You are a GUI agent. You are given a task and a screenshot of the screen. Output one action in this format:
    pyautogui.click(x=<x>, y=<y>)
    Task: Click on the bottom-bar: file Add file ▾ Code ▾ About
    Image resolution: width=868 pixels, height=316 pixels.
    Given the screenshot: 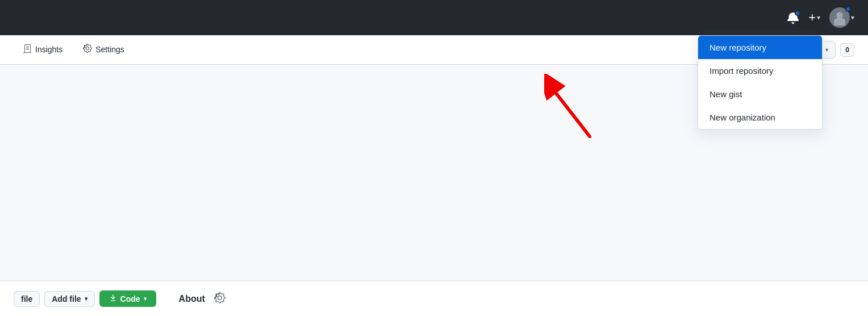 What is the action you would take?
    pyautogui.click(x=434, y=298)
    